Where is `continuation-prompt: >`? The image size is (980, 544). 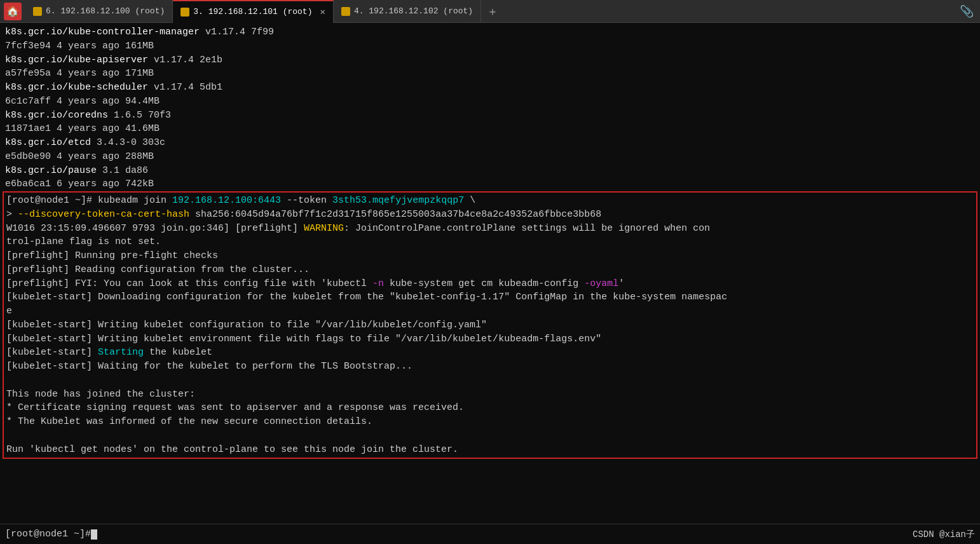
continuation-prompt: > is located at coordinates (12, 215).